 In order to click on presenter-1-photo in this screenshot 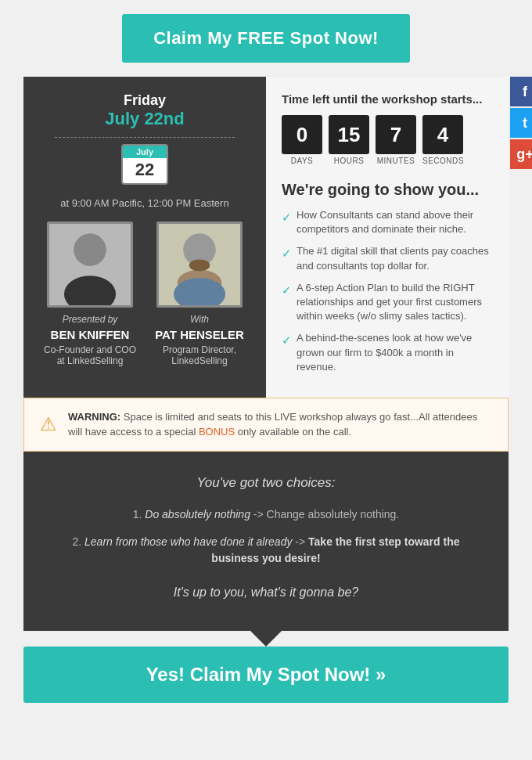, I will do `click(90, 265)`.